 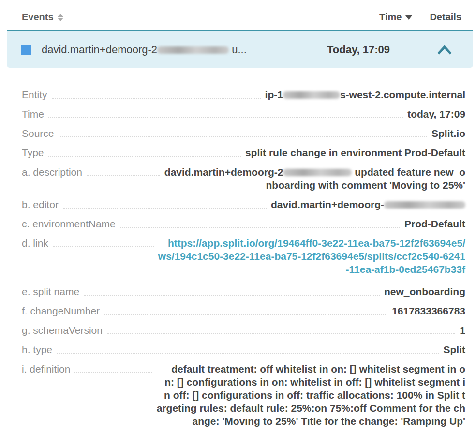 What do you see at coordinates (224, 172) in the screenshot?
I see `value-prefix: david.martin+demoorg-2` at bounding box center [224, 172].